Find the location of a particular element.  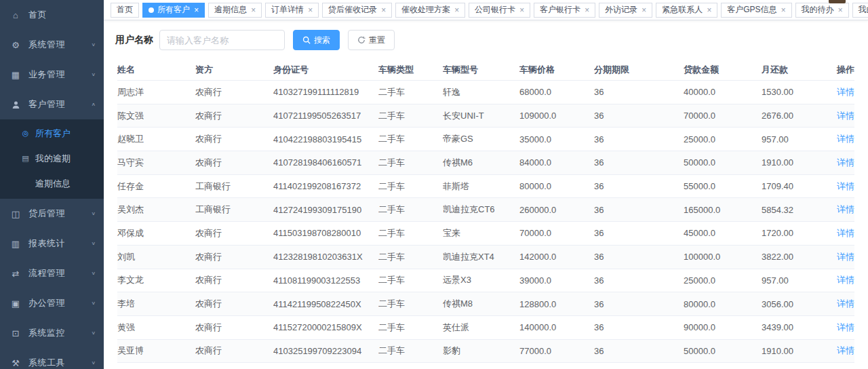

sidebar-item: ⚙系统管理∨ is located at coordinates (52, 45).